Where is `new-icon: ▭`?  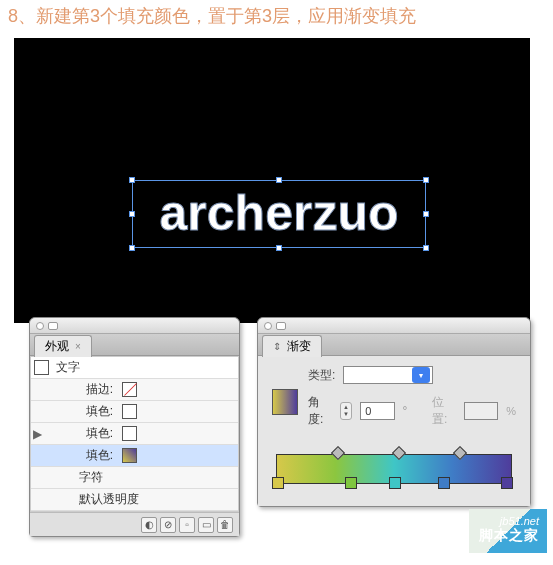
new-icon: ▭ is located at coordinates (206, 525).